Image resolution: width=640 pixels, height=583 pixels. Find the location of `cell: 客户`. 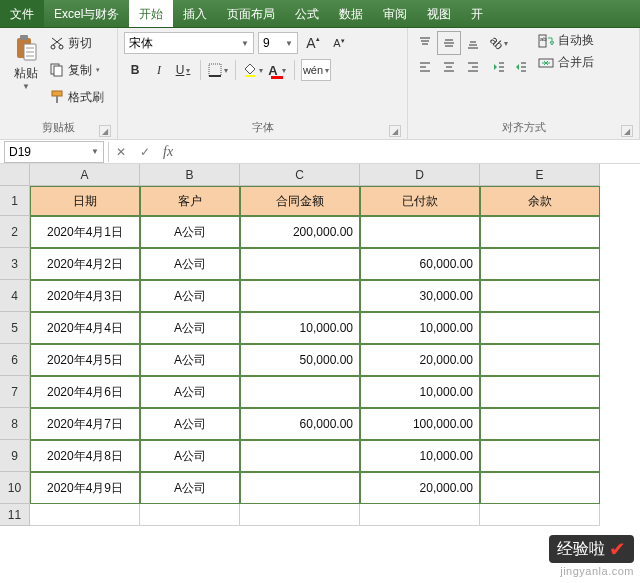

cell: 客户 is located at coordinates (190, 201).